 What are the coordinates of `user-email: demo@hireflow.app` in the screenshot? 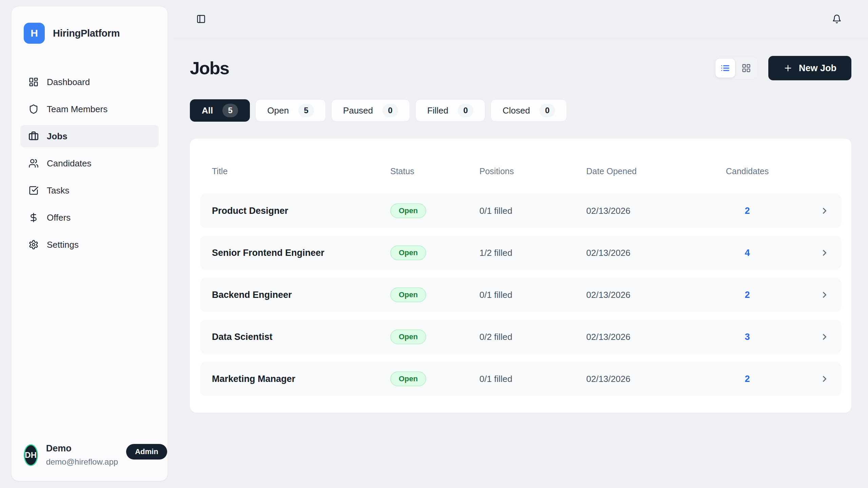 It's located at (82, 462).